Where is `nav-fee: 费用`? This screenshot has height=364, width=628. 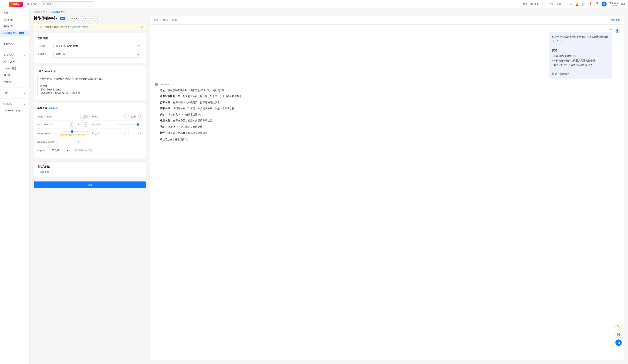
nav-fee: 费用 is located at coordinates (525, 4).